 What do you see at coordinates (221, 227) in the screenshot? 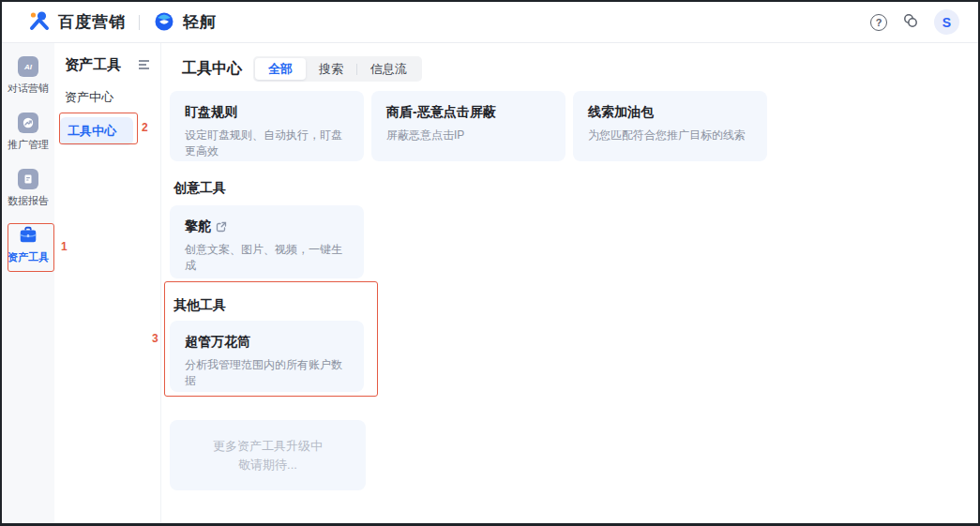
I see `external-link-icon` at bounding box center [221, 227].